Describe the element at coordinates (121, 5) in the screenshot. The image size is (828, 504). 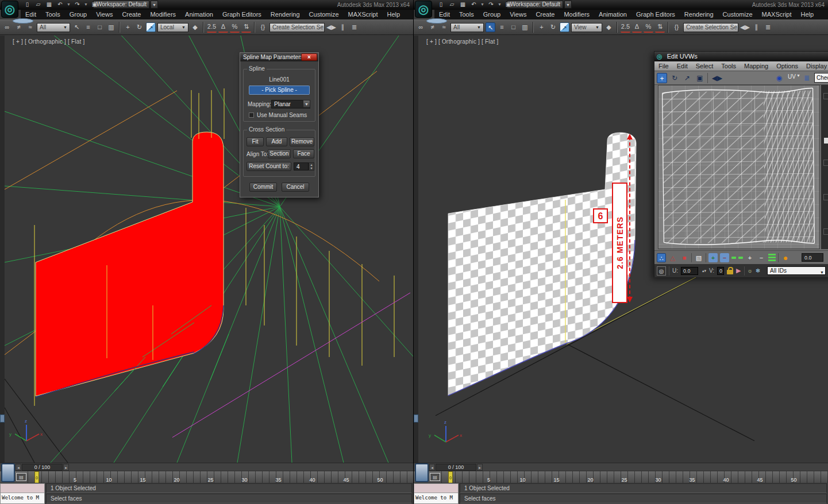
I see `workspace-dropdown: Workspace: Default` at that location.